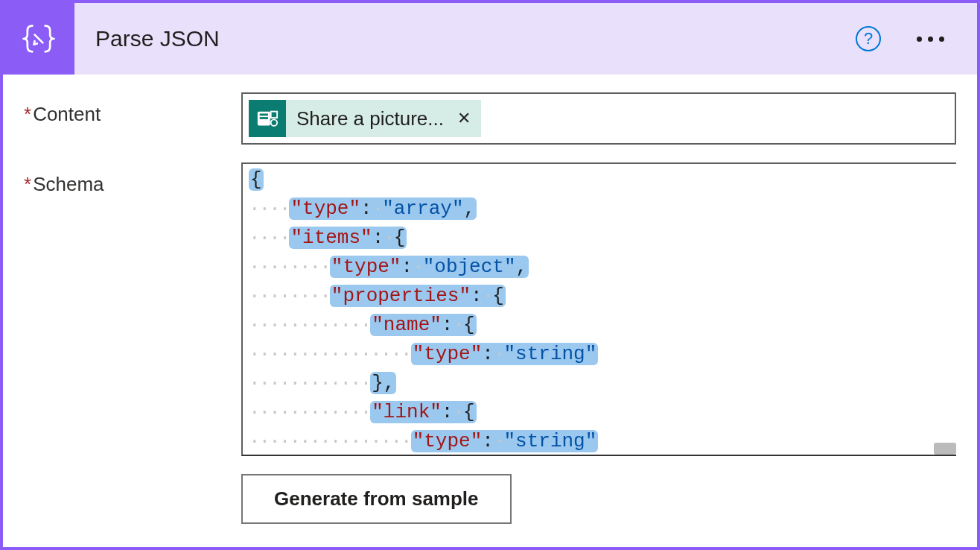  Describe the element at coordinates (128, 179) in the screenshot. I see `schema-label: *Schema` at that location.